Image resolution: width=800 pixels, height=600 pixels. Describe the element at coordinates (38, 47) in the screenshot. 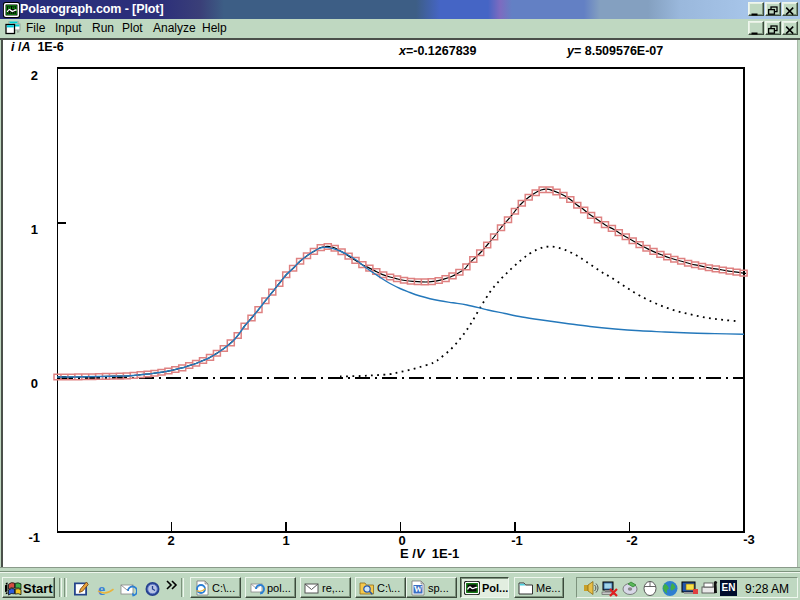

I see `svg-text: i /A 1E-6` at that location.